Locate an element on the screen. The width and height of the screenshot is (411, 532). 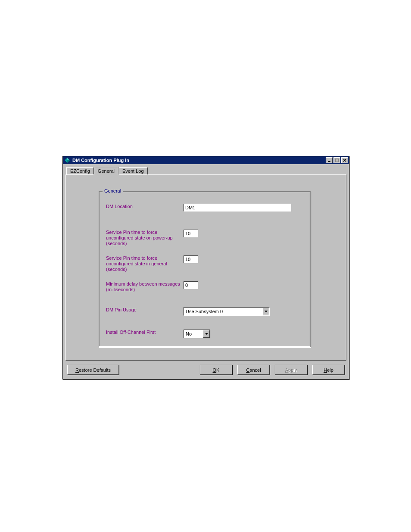
input-service-pin-general is located at coordinates (191, 259).